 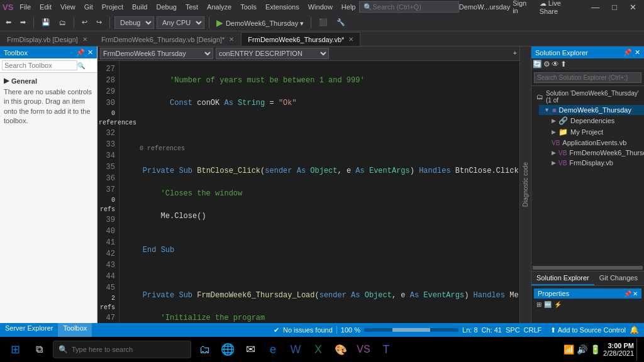 I want to click on menu-extensions: Extensions, so click(x=282, y=7).